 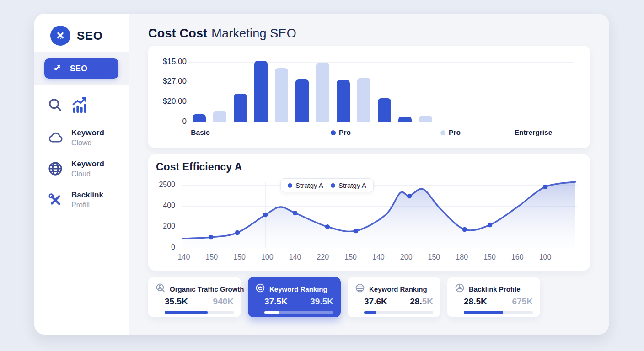 What do you see at coordinates (162, 247) in the screenshot?
I see `line-y-tick-label: 0` at bounding box center [162, 247].